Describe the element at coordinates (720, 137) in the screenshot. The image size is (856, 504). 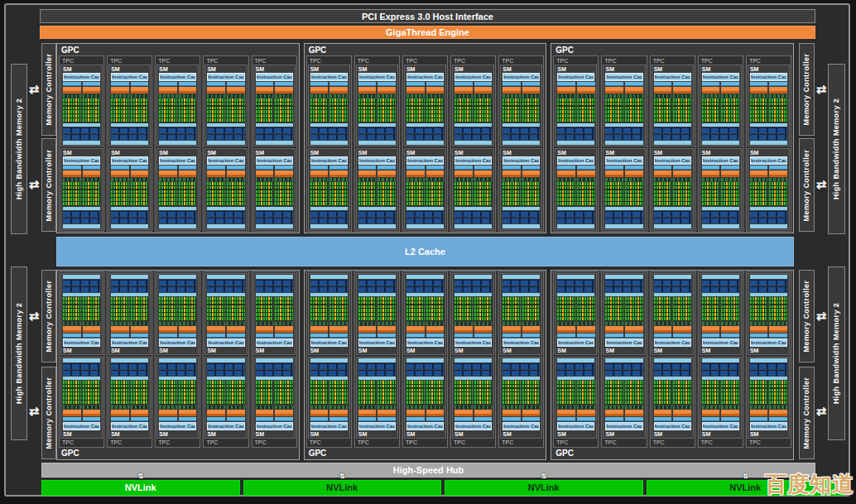
I see `texture-units-bar` at that location.